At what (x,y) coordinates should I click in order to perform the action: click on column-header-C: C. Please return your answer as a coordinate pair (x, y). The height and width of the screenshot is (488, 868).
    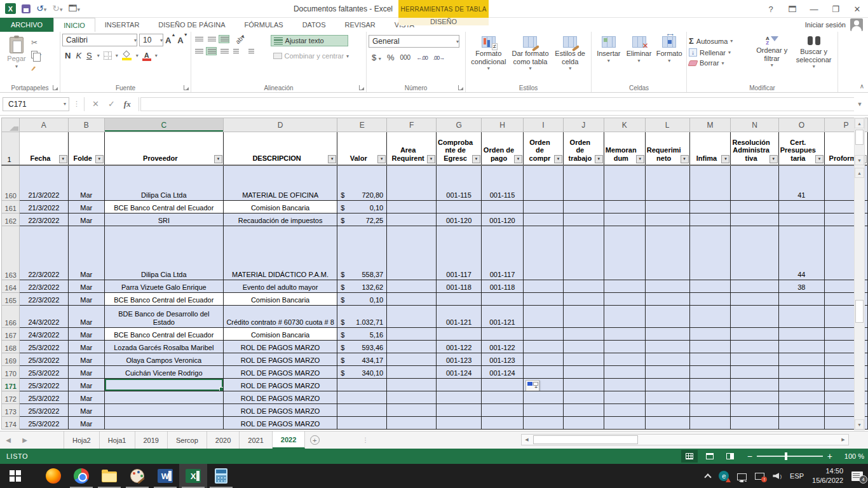
    Looking at the image, I should click on (164, 125).